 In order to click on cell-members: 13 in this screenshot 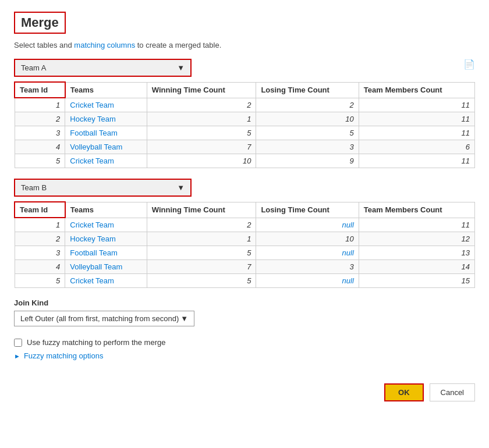, I will do `click(417, 253)`.